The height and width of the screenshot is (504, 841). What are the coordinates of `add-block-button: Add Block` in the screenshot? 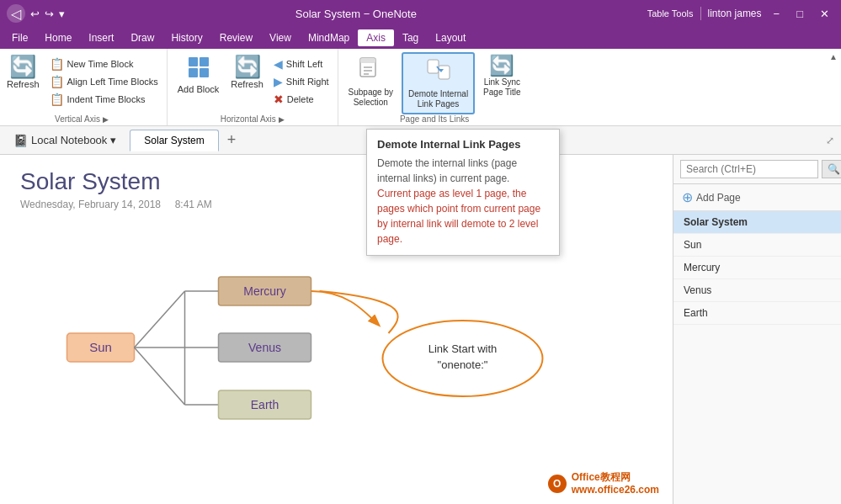 It's located at (199, 75).